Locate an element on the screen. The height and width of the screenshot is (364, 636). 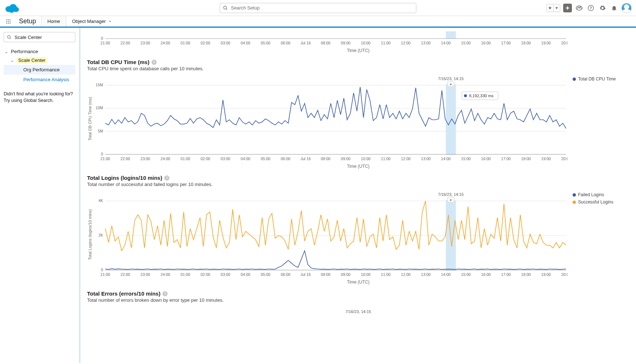
svg-text: 13:00 is located at coordinates (426, 43).